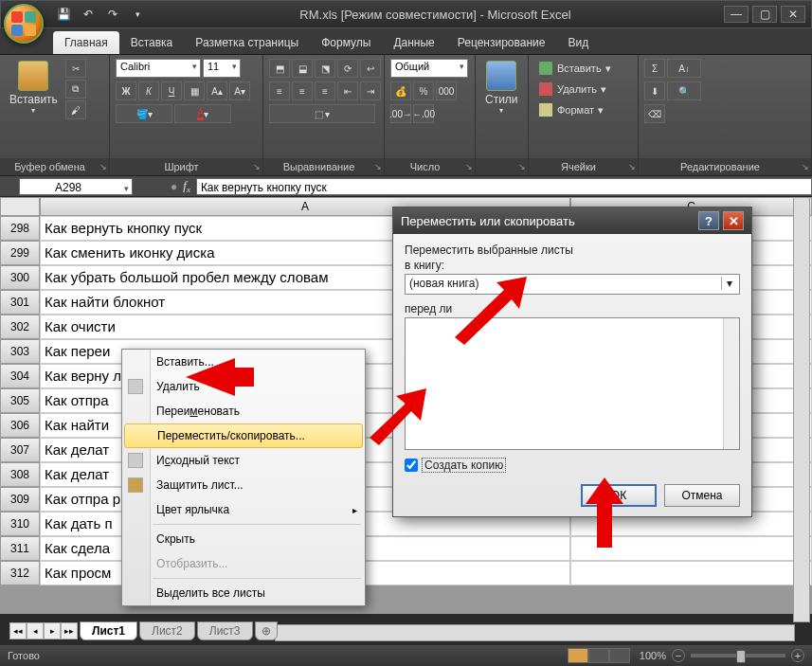 This screenshot has height=666, width=812. What do you see at coordinates (203, 114) in the screenshot?
I see `font-color-button: A▾` at bounding box center [203, 114].